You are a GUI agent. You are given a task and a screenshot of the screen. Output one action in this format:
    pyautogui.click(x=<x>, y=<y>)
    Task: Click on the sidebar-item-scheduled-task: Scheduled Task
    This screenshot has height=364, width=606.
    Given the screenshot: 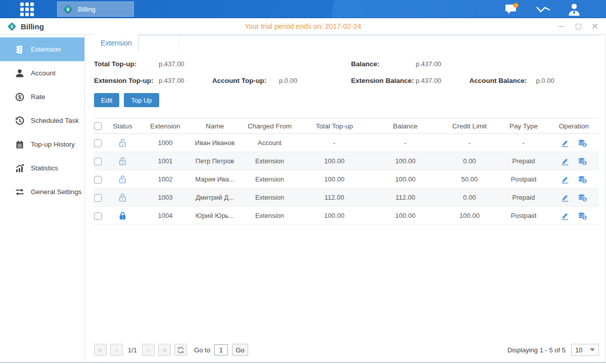 What is the action you would take?
    pyautogui.click(x=42, y=120)
    